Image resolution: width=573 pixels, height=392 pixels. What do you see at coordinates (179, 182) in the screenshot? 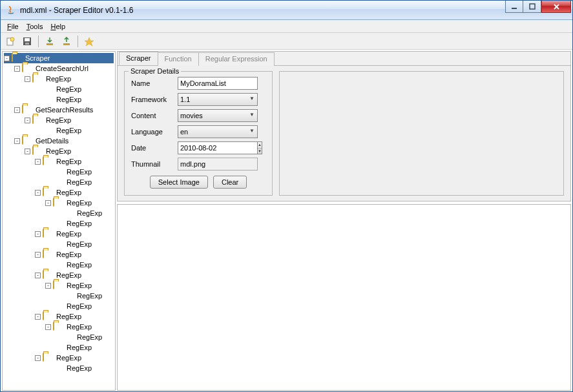
I see `select-image-button: Select Image` at bounding box center [179, 182].